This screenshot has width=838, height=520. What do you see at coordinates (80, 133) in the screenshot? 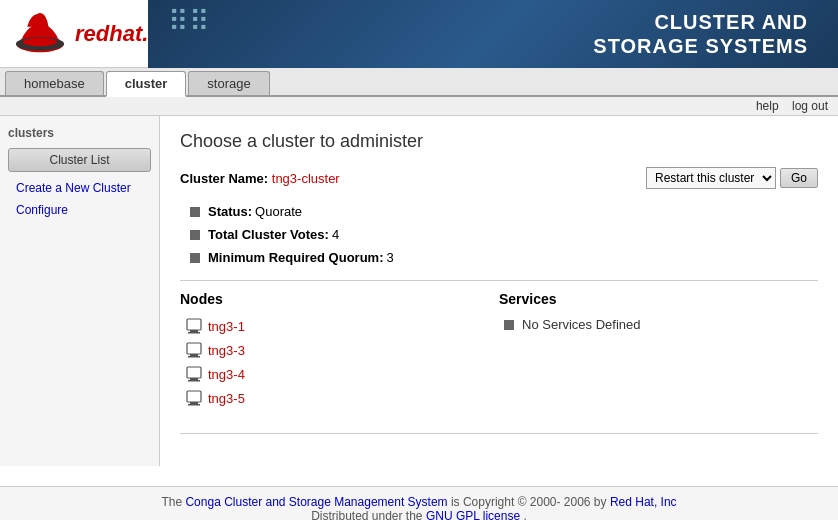
I see `sidebar-section-title: clusters` at bounding box center [80, 133].